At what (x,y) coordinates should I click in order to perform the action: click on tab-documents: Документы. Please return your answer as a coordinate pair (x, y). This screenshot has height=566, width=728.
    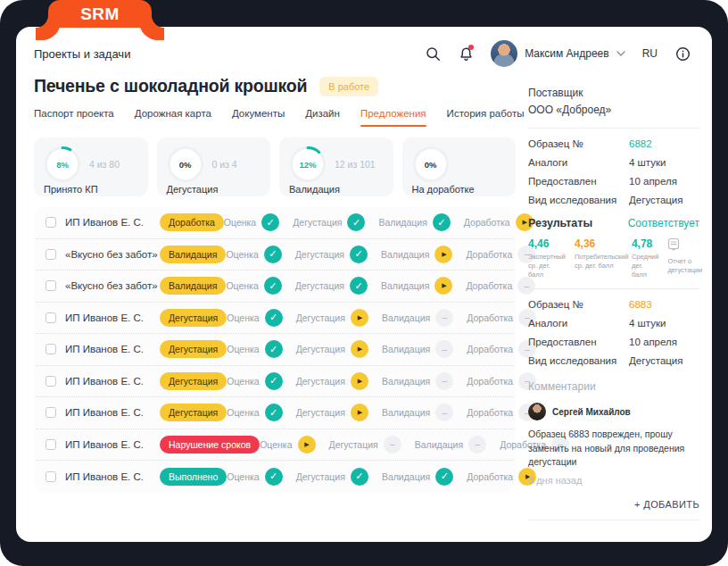
    Looking at the image, I should click on (259, 118).